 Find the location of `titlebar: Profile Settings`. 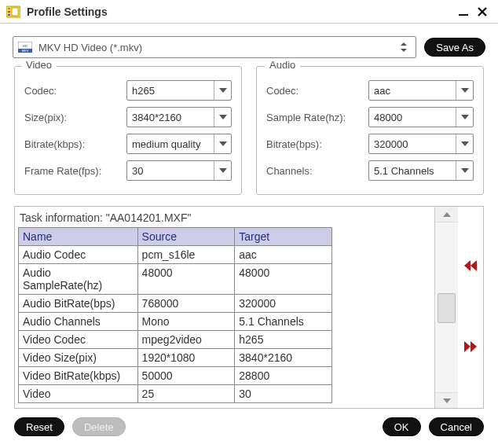

titlebar: Profile Settings is located at coordinates (249, 12).